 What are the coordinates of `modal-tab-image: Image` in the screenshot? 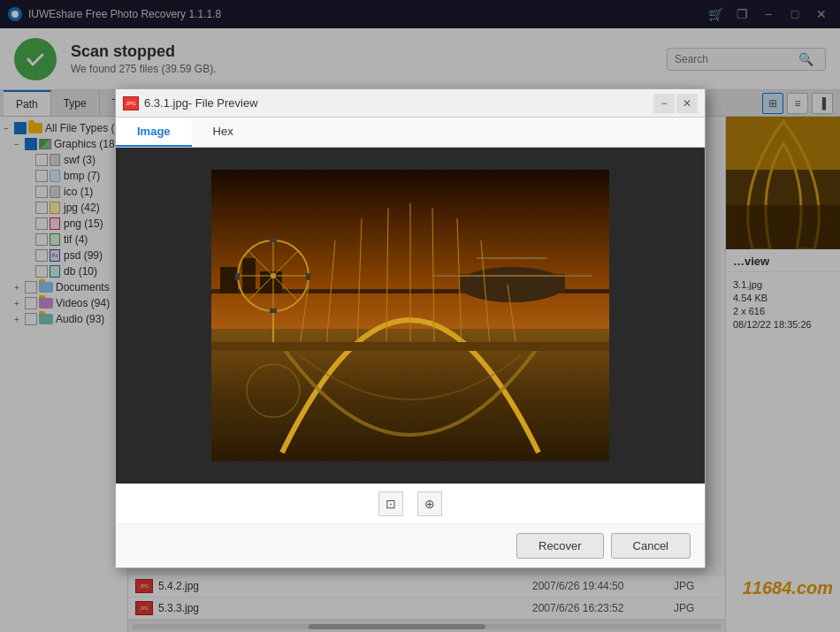 It's located at (154, 133).